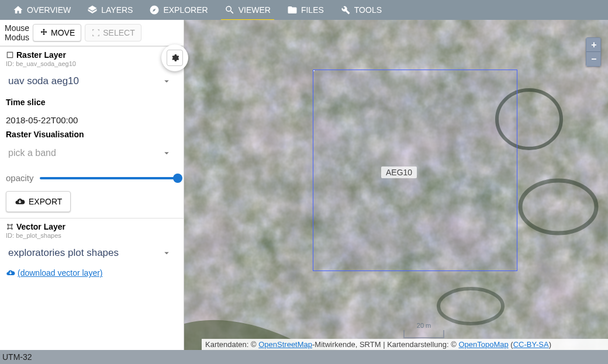 The width and height of the screenshot is (608, 364). What do you see at coordinates (42, 10) in the screenshot?
I see `nav-overview: OVERVIEW` at bounding box center [42, 10].